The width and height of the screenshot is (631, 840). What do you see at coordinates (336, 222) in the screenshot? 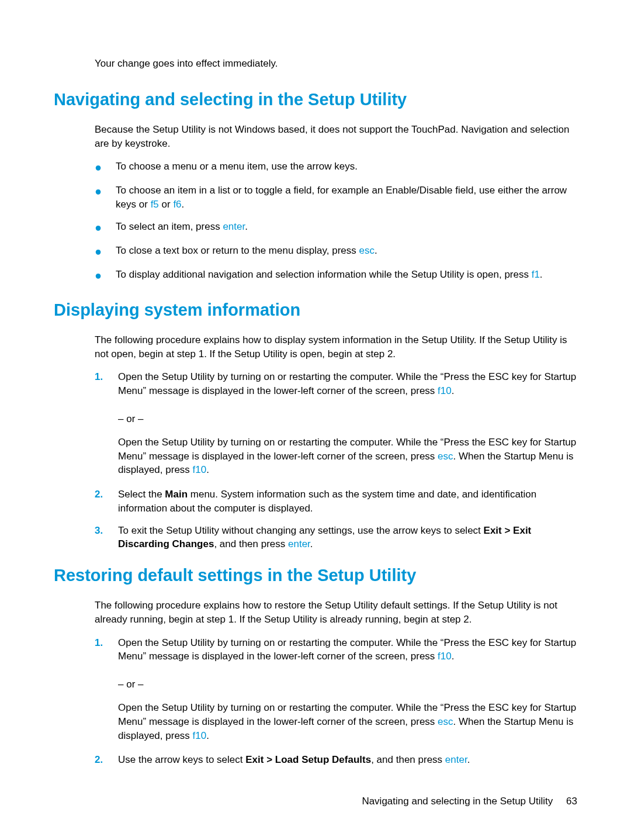
I see `bullet-list-navigating: ● To choose a menu or a menu item, use t…` at bounding box center [336, 222].